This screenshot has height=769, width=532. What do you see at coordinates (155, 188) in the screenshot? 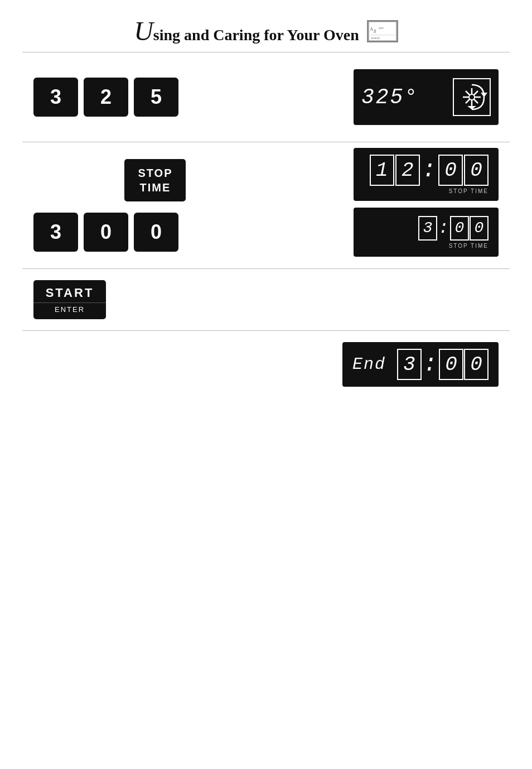
I see `time-label: TIME` at bounding box center [155, 188].